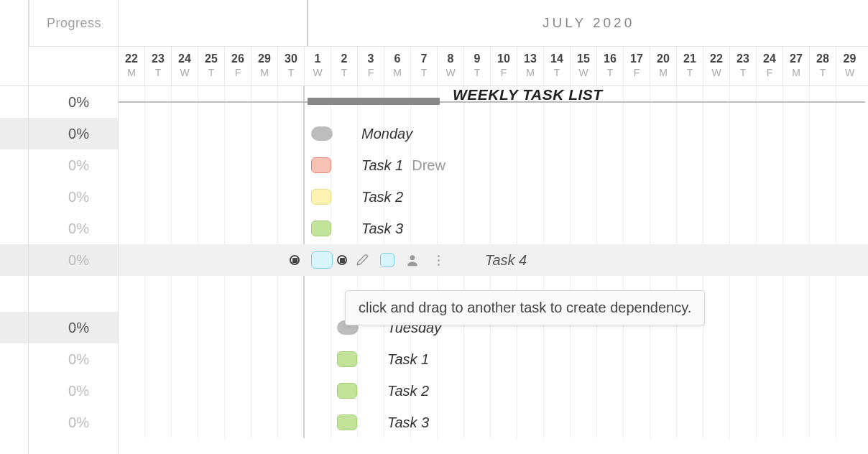 This screenshot has width=868, height=454. What do you see at coordinates (493, 260) in the screenshot?
I see `gantt-row-task4-selected: Task 4` at bounding box center [493, 260].